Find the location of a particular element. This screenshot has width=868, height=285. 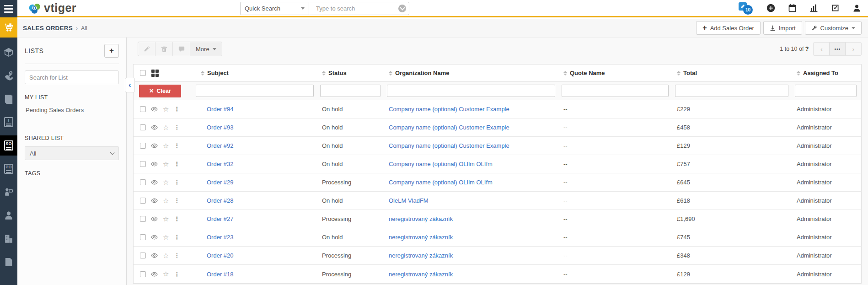

rail-item-quotes: I is located at coordinates (9, 122).